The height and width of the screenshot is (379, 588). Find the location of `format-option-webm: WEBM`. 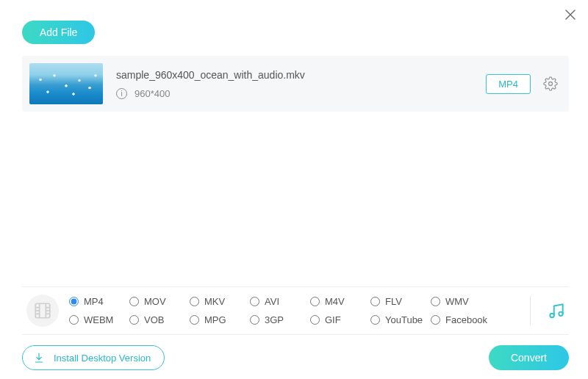

format-option-webm: WEBM is located at coordinates (99, 320).